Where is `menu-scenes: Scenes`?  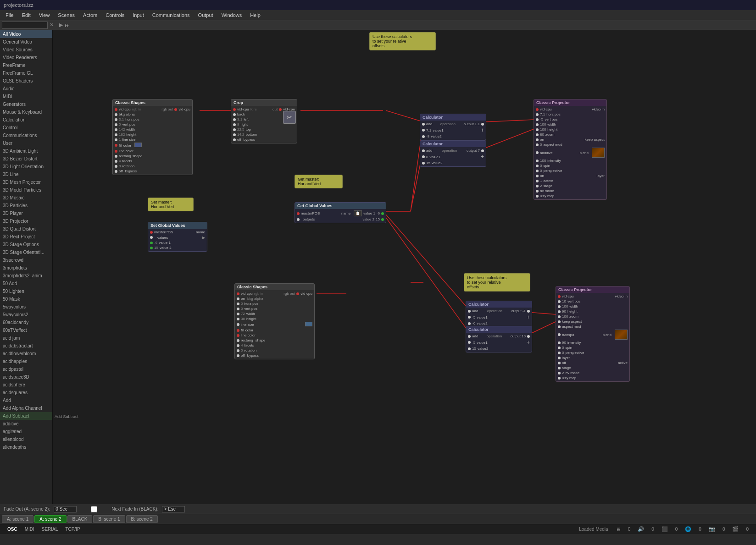
menu-scenes: Scenes is located at coordinates (66, 15).